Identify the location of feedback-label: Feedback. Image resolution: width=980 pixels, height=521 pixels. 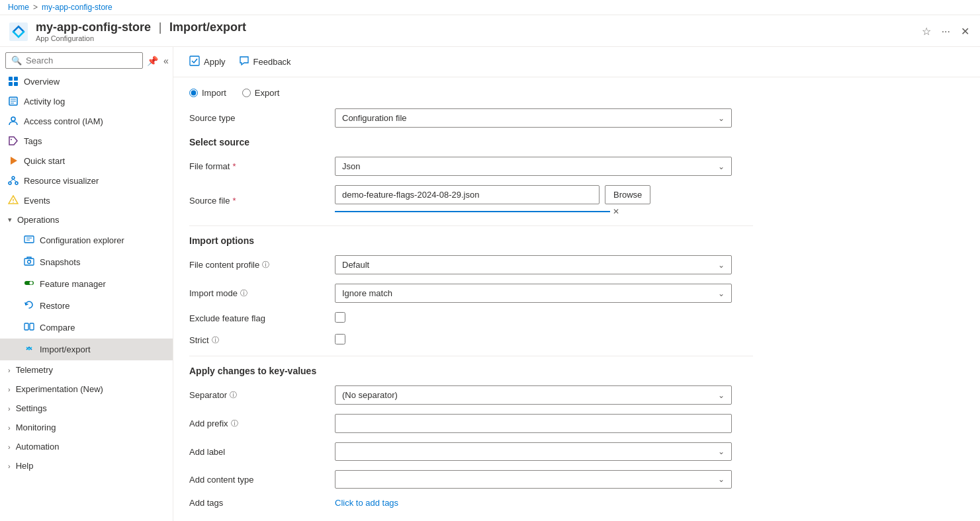
(273, 62).